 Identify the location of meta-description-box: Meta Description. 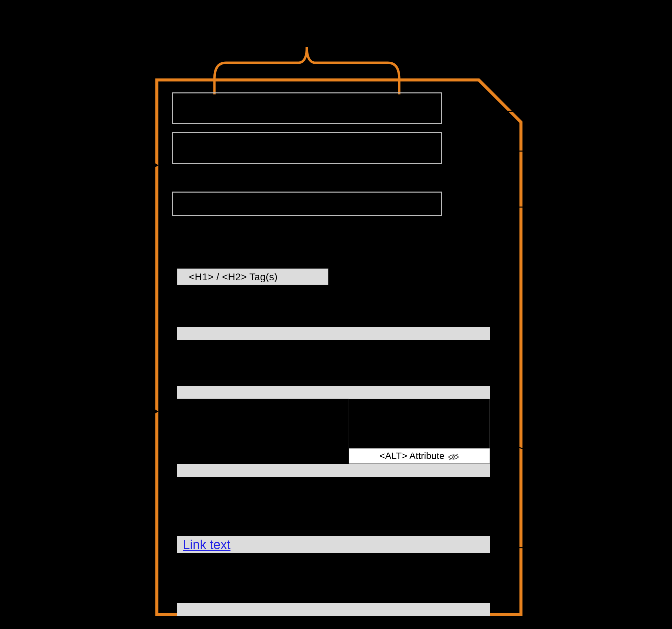
(307, 148).